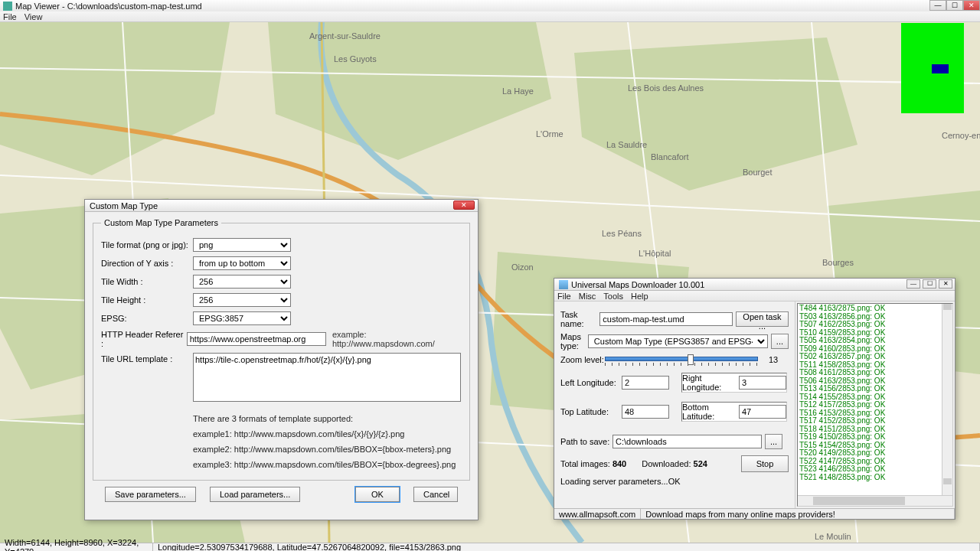 The image size is (980, 551). What do you see at coordinates (645, 412) in the screenshot?
I see `top-latitude-input` at bounding box center [645, 412].